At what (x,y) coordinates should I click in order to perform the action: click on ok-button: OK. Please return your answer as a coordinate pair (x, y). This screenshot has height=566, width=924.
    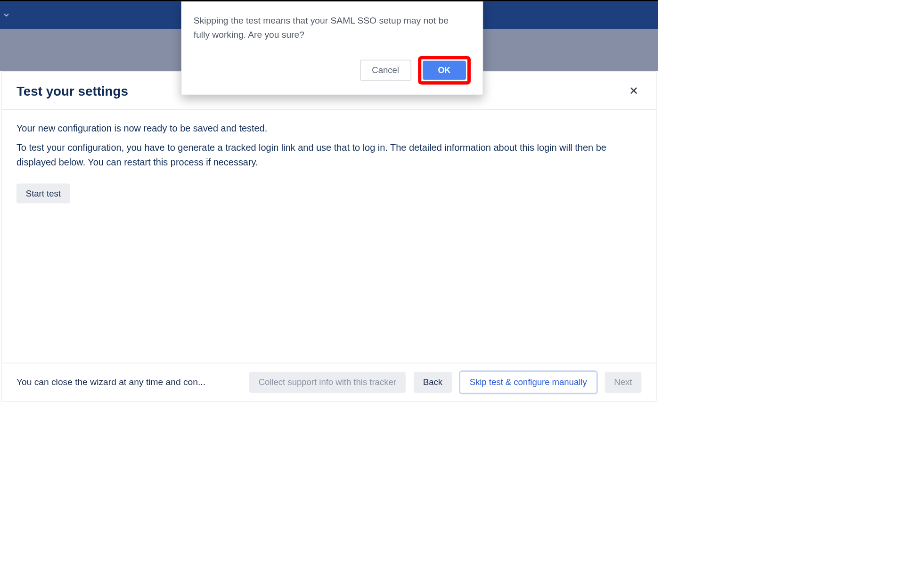
    Looking at the image, I should click on (444, 71).